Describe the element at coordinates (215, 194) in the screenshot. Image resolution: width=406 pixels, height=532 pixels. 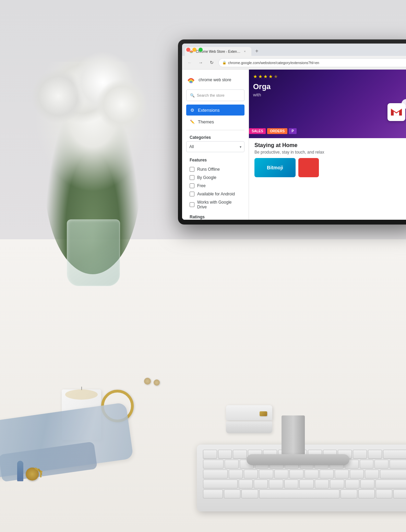
I see `feature-available-android: Available for Android` at that location.